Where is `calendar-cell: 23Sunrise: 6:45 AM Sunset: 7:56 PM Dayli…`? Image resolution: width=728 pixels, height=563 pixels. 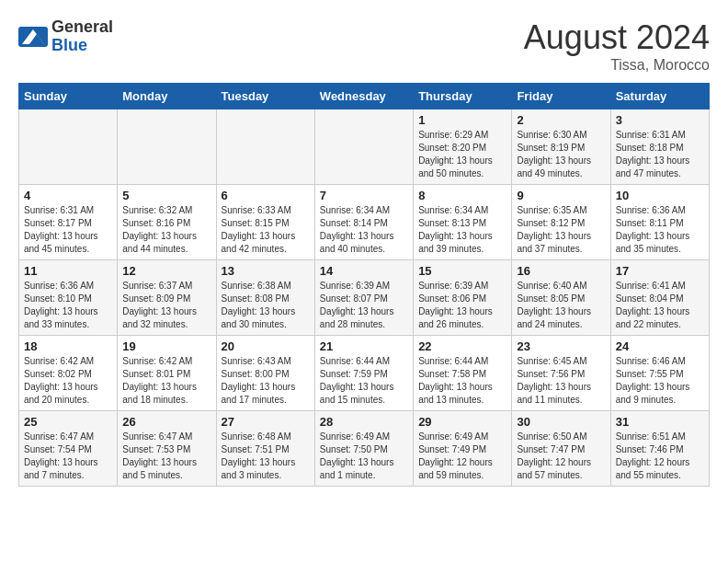
calendar-cell: 23Sunrise: 6:45 AM Sunset: 7:56 PM Dayli… is located at coordinates (561, 373).